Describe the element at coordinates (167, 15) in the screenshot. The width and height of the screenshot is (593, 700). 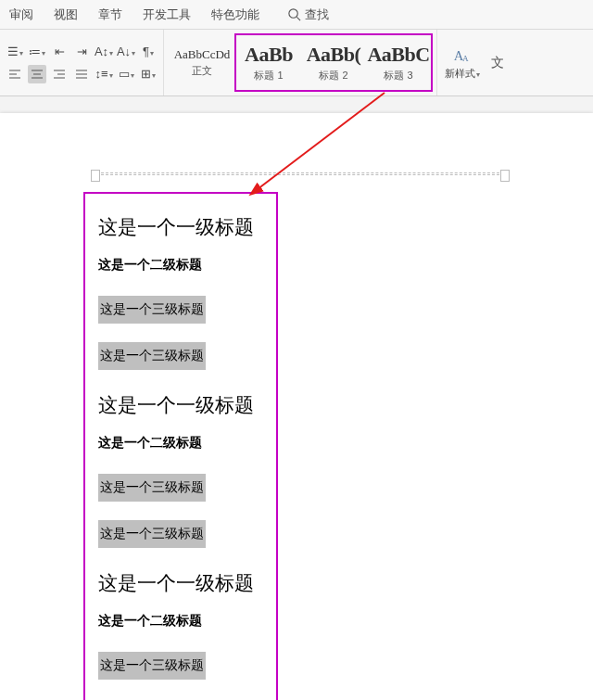
I see `tab-dev: 开发工具` at that location.